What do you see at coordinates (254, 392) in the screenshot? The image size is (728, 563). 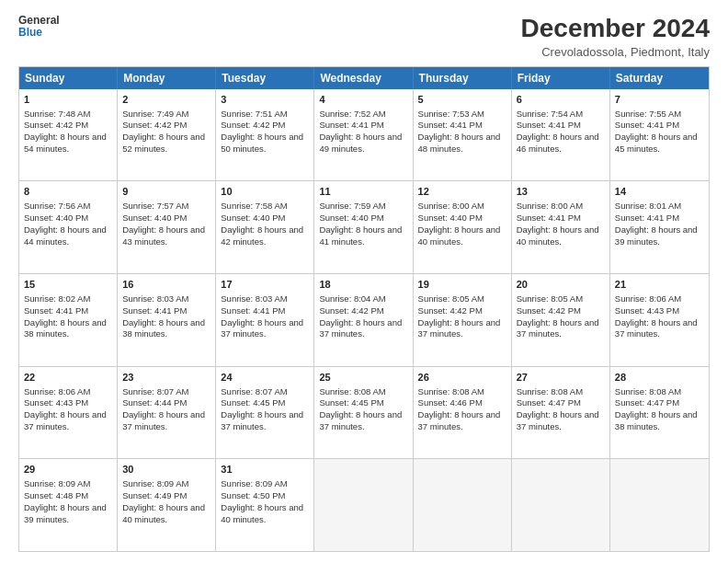 I see `sunrise-text: Sunrise: 8:07 AM` at bounding box center [254, 392].